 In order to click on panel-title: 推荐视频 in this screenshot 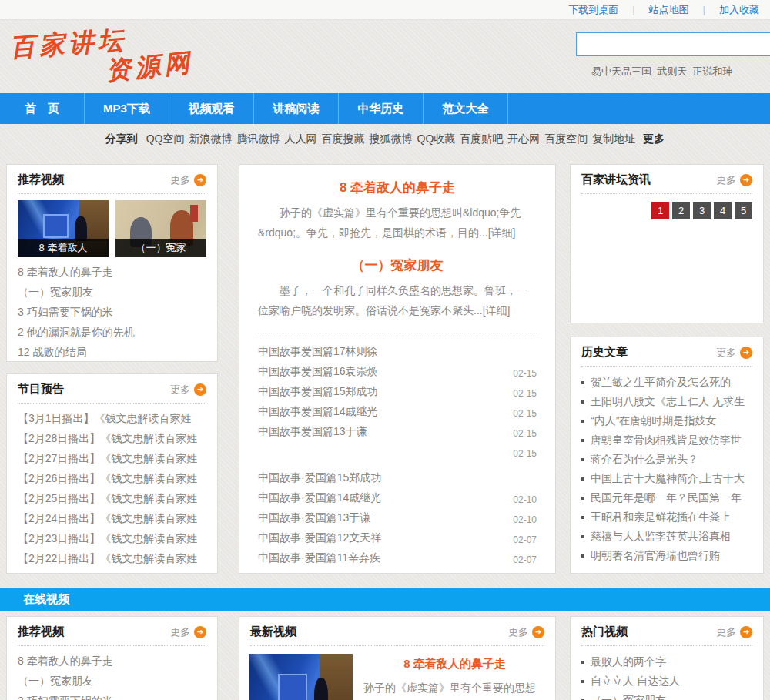, I will do `click(41, 631)`.